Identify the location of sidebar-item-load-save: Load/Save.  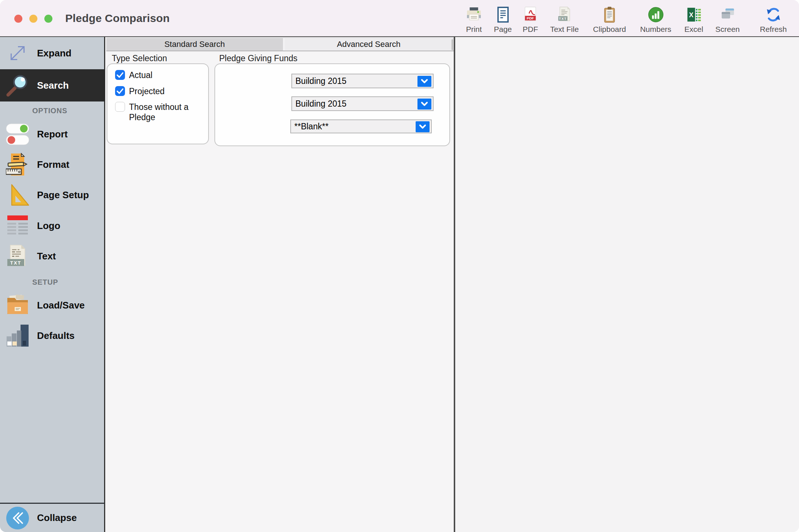
(53, 305).